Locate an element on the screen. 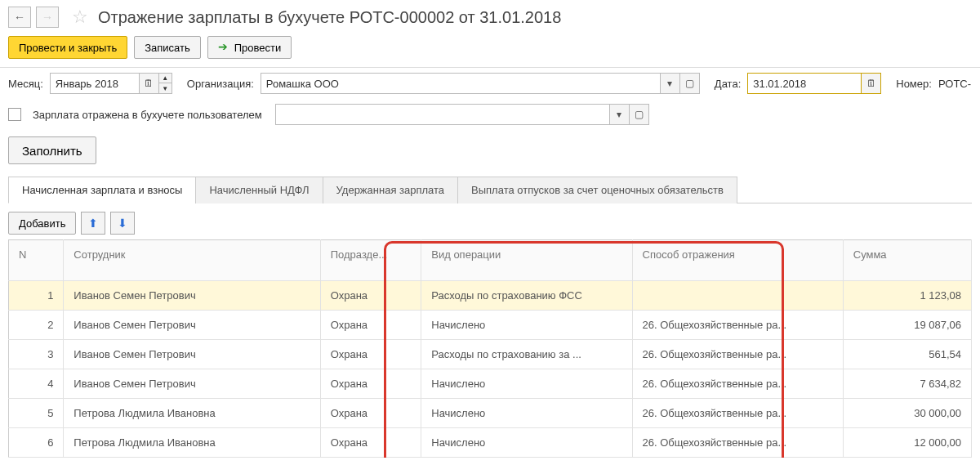  table-row: 5Петрова Людмила ИвановнаОхранаНачислено… is located at coordinates (490, 414).